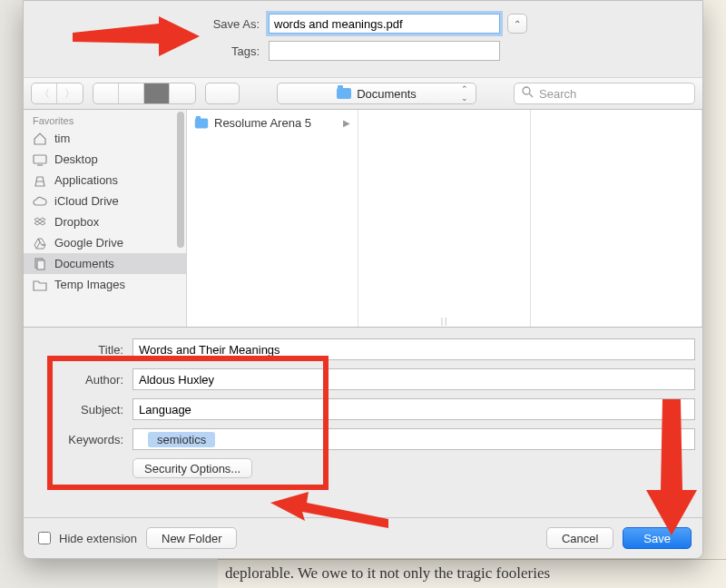  Describe the element at coordinates (98, 539) in the screenshot. I see `hide-extension-label: Hide extension` at that location.